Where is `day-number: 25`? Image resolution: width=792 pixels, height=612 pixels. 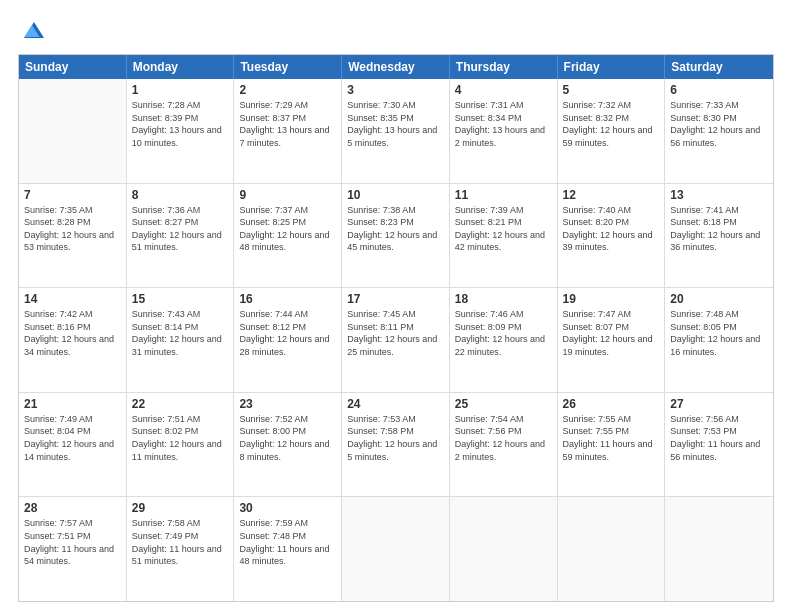 day-number: 25 is located at coordinates (504, 404).